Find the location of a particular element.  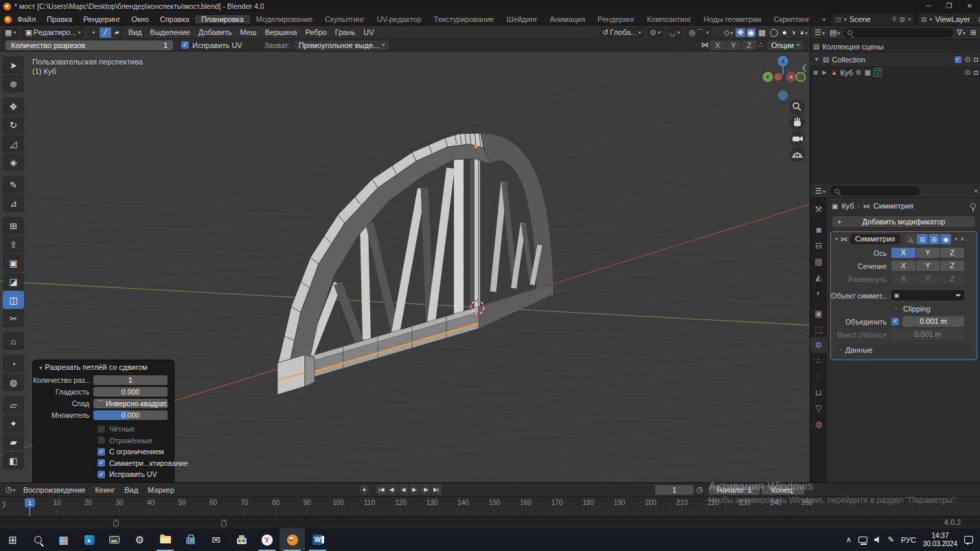

camera-view-button is located at coordinates (797, 139).